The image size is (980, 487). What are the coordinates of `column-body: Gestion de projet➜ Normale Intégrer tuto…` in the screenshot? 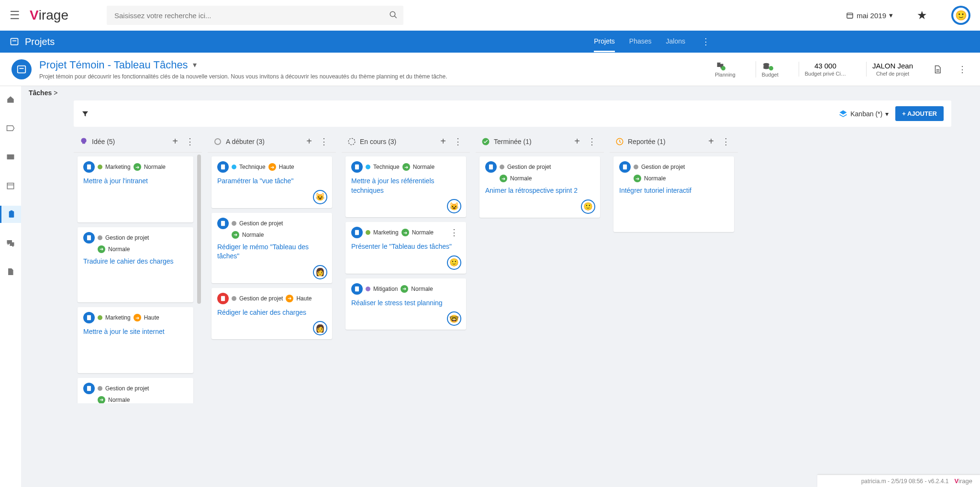 It's located at (674, 278).